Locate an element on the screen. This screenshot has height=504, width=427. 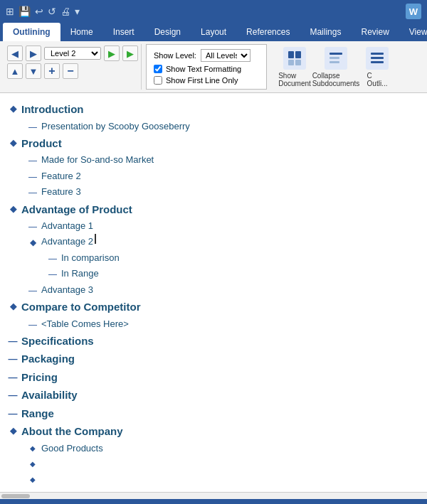
list-item: — Advantage 3 is located at coordinates (221, 290).